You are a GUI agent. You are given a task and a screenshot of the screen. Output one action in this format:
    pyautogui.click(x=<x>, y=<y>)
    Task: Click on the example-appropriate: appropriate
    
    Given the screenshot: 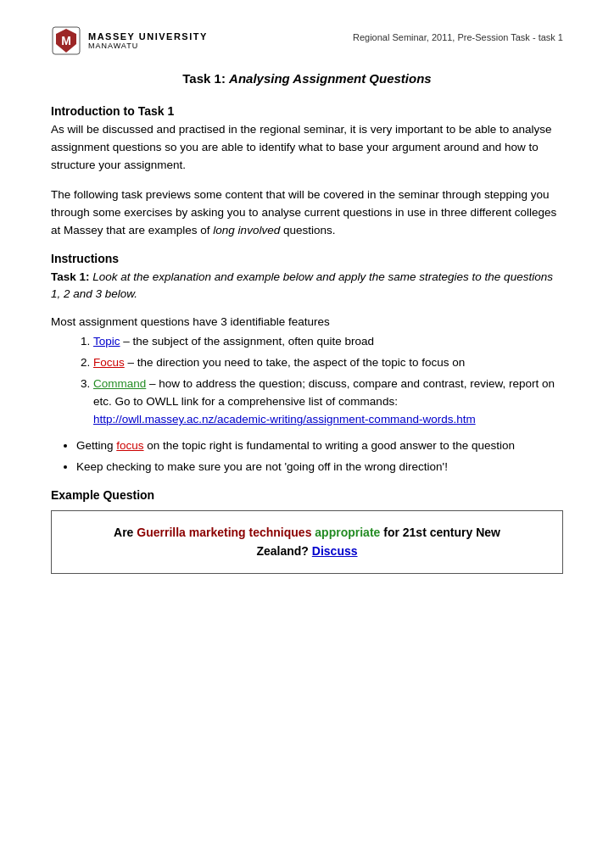 What is the action you would take?
    pyautogui.click(x=348, y=532)
    